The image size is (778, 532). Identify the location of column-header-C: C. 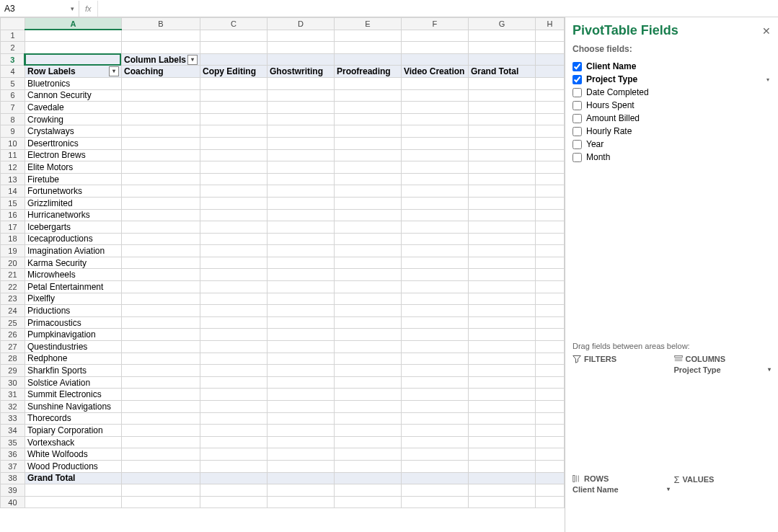
(234, 25).